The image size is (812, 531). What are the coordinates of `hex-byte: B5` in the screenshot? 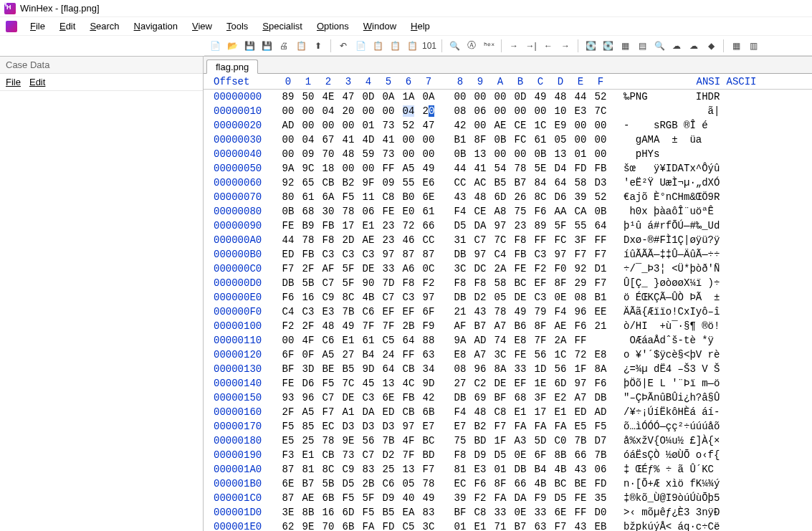 It's located at (388, 512).